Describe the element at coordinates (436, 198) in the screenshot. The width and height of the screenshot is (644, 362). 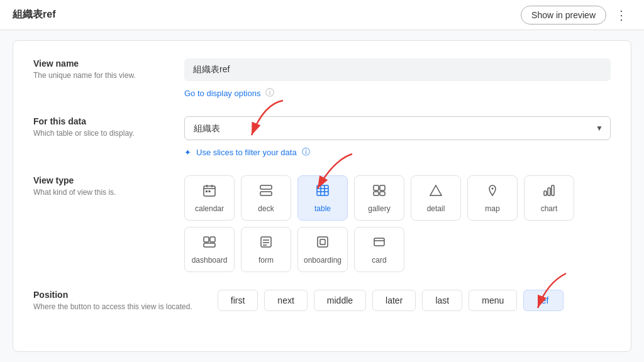
I see `view-type-detail: detail` at that location.